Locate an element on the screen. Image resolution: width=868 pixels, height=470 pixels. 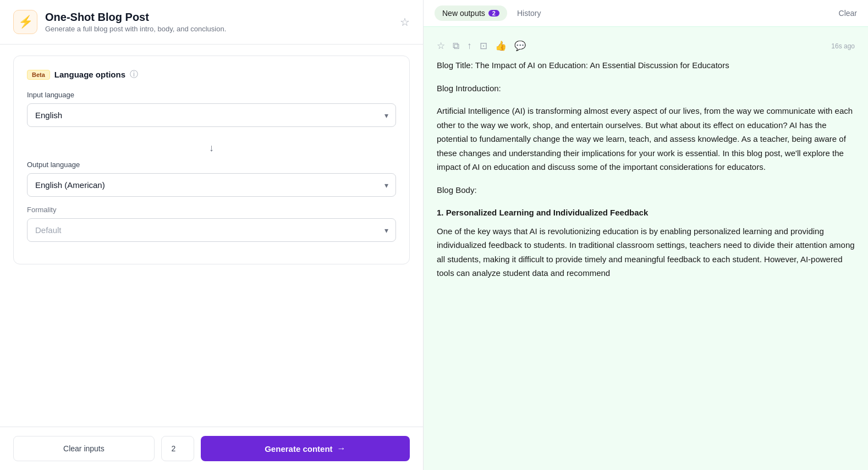
blog-body-para1: One of the key ways that AI is revolutio… is located at coordinates (646, 252).